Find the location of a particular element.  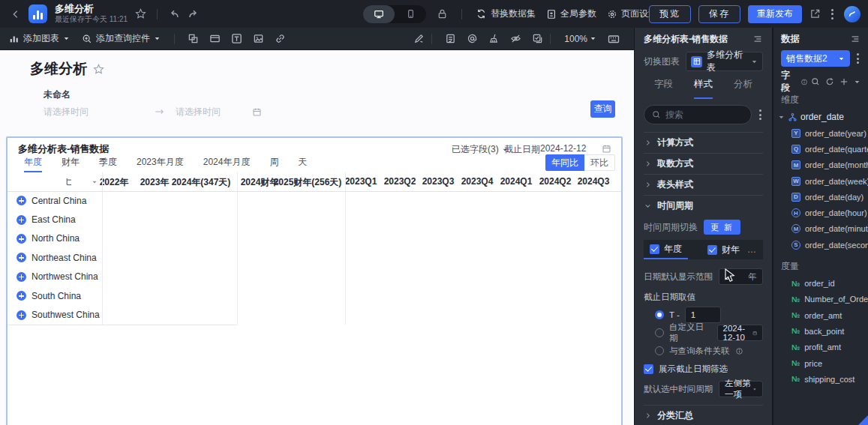

replace-dataset-button: 替换数据集 is located at coordinates (506, 13).